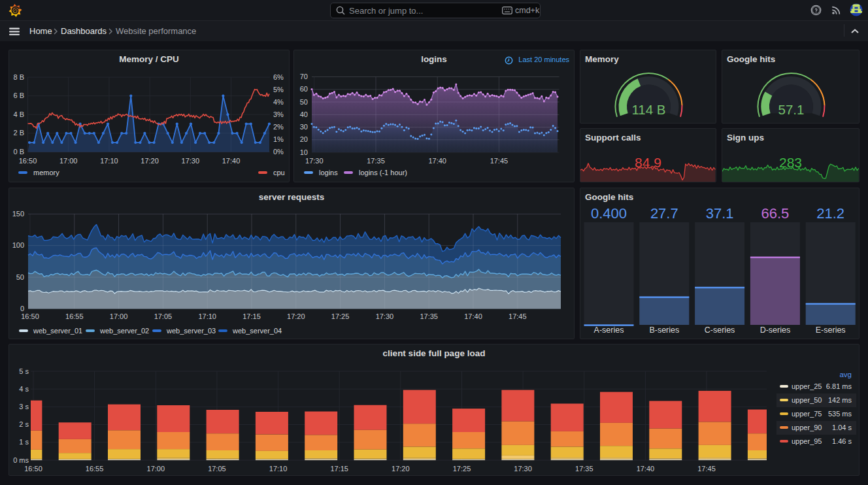 This screenshot has width=868, height=485. What do you see at coordinates (648, 110) in the screenshot?
I see `svg-text: 114 B` at bounding box center [648, 110].